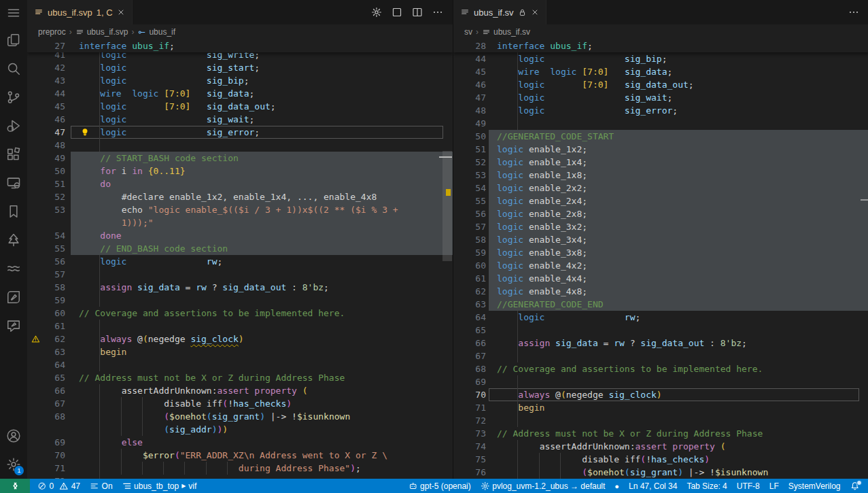 Image resolution: width=868 pixels, height=493 pixels. Describe the element at coordinates (474, 58) in the screenshot. I see `line-number: 44` at that location.